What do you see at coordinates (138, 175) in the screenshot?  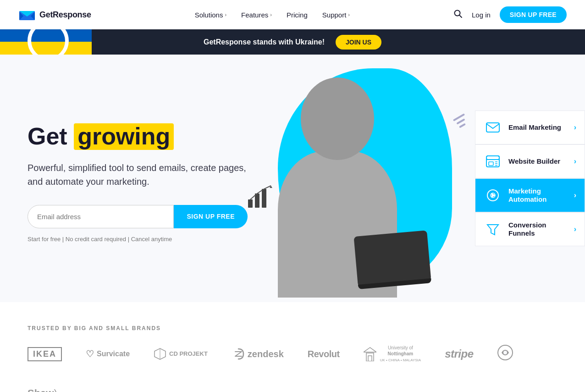 I see `hero-subtitle: Powerful, simplified tool to send emails…` at bounding box center [138, 175].